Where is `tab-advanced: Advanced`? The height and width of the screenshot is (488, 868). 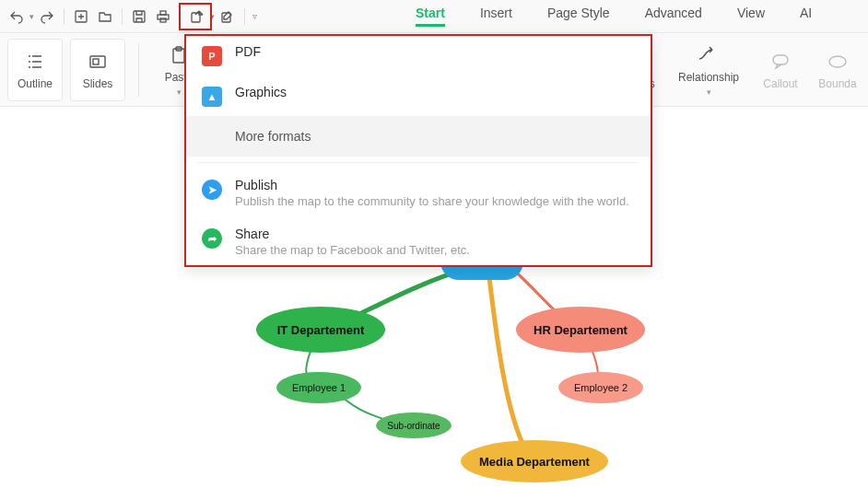
tab-advanced: Advanced is located at coordinates (674, 17).